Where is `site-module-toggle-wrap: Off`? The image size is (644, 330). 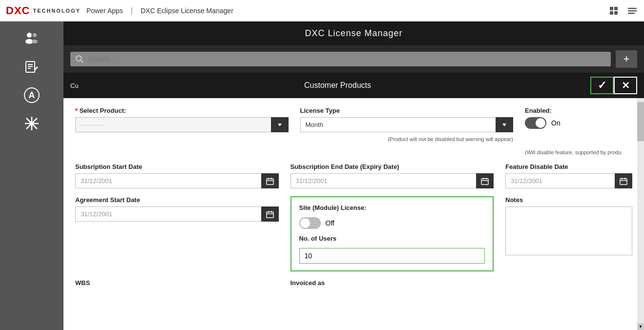
site-module-toggle-wrap: Off is located at coordinates (393, 223).